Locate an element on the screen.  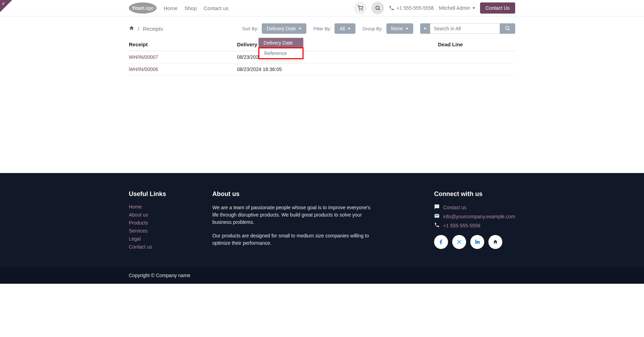
home-icon is located at coordinates (132, 29).